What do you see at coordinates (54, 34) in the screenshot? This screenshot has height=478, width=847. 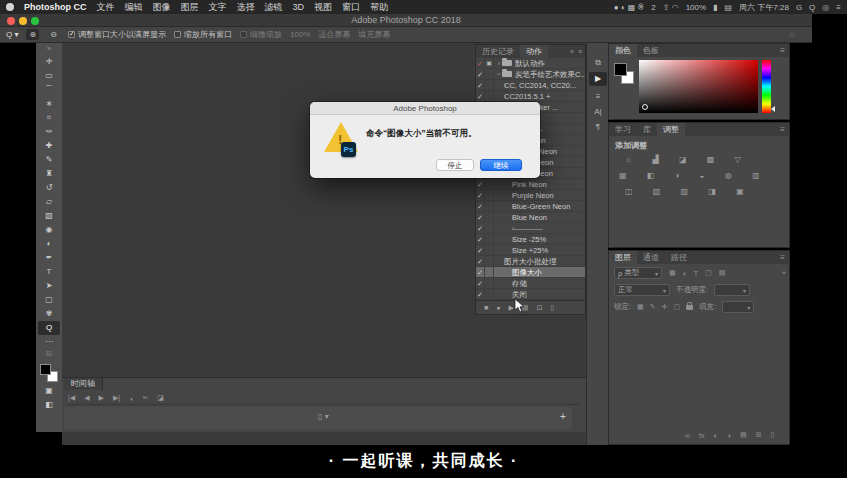 I see `zoom-out-icon` at bounding box center [54, 34].